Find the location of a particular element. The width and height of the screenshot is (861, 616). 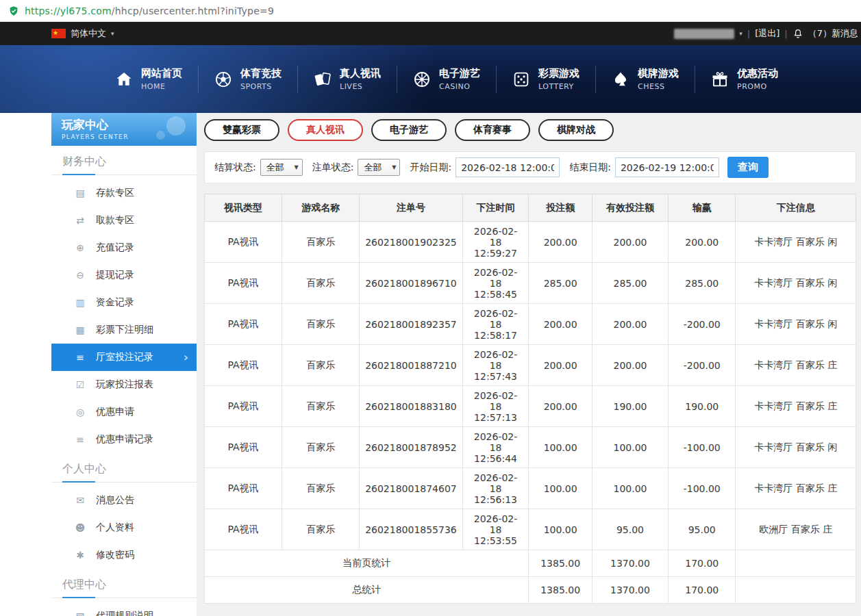

grand-total-row: 总统计 1385.00 1370.00 170.00 is located at coordinates (530, 590).